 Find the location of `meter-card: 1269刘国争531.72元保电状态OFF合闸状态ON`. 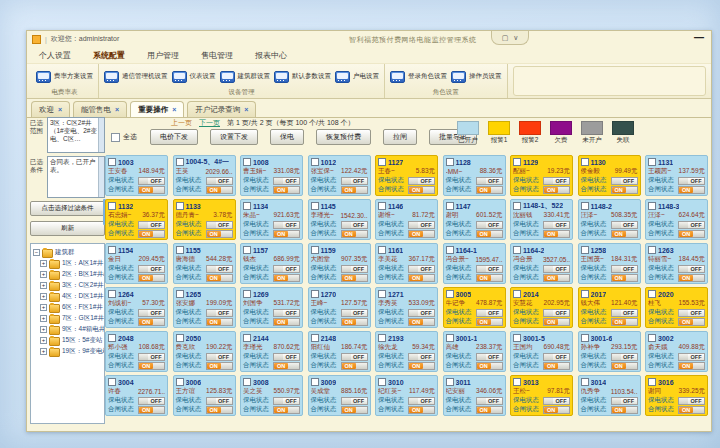

meter-card: 1269刘国争531.72元保电状态OFF合闸状态ON is located at coordinates (272, 308).